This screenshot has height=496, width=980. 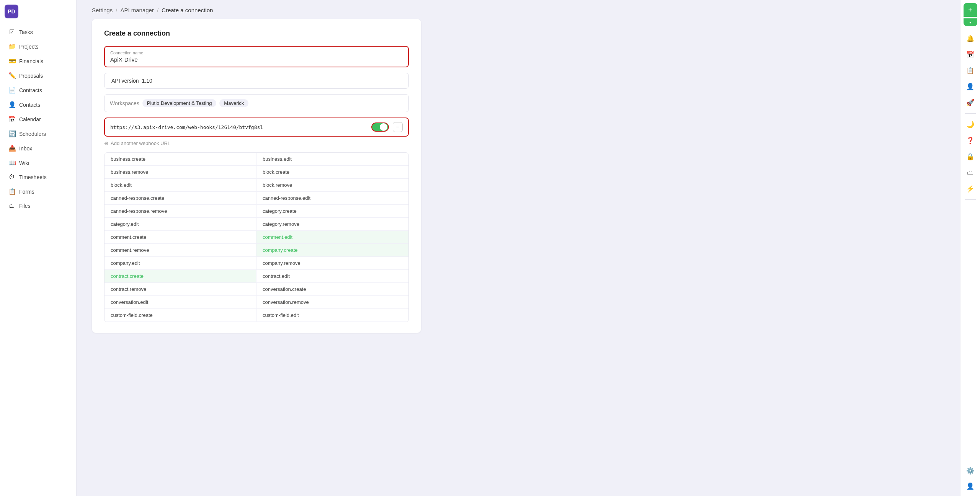 What do you see at coordinates (332, 302) in the screenshot?
I see `event-cell-right: conversation.remove` at bounding box center [332, 302].